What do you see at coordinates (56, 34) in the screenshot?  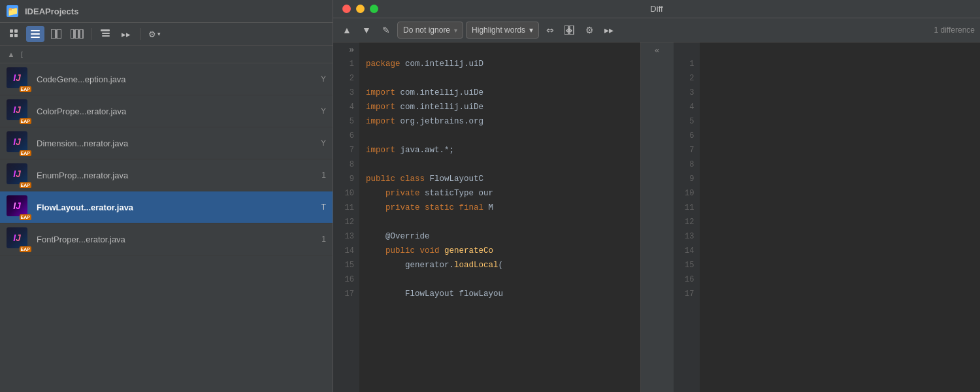 I see `view-compact-button` at bounding box center [56, 34].